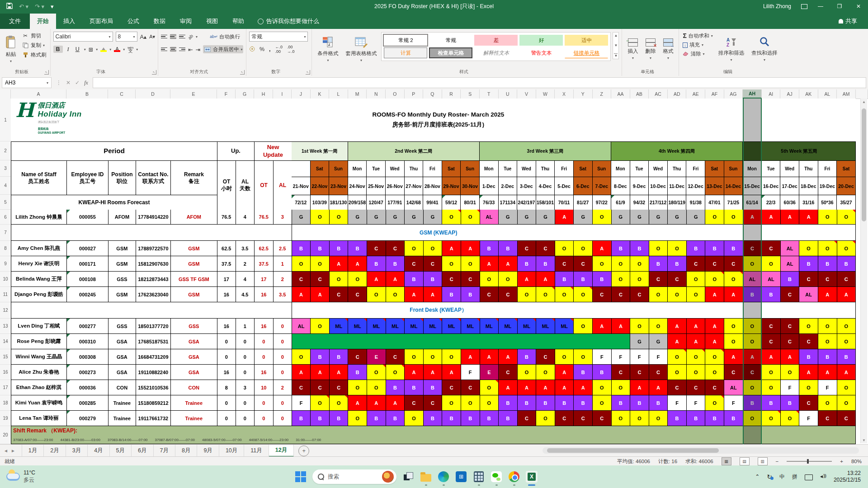  What do you see at coordinates (726, 461) in the screenshot?
I see `normal-view-icon: ▦` at bounding box center [726, 461].